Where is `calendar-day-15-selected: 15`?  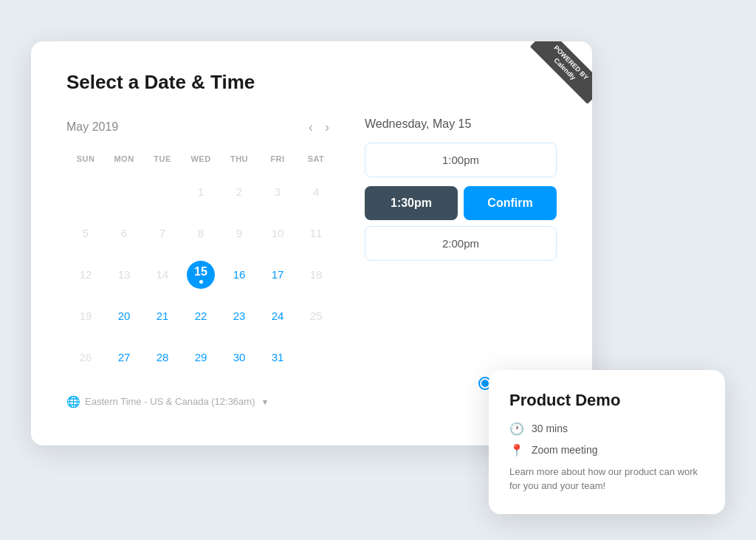
calendar-day-15-selected: 15 is located at coordinates (201, 275).